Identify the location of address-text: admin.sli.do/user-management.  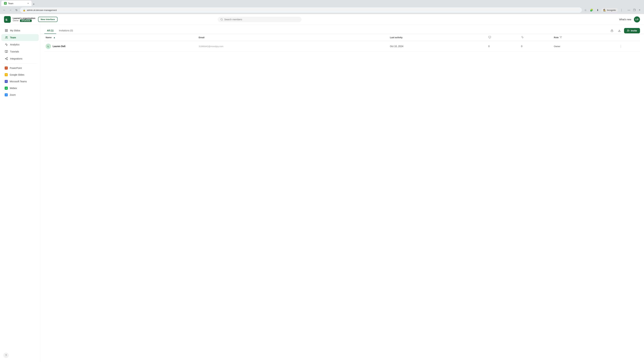
(42, 10).